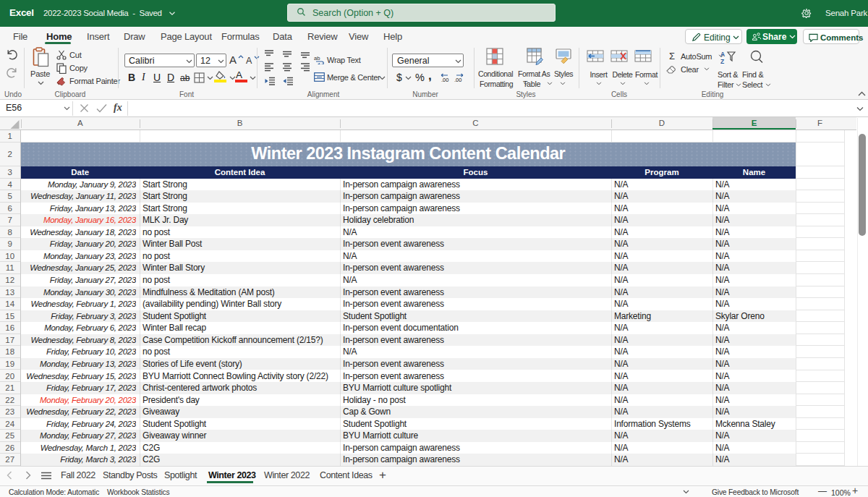 Image resolution: width=868 pixels, height=497 pixels. What do you see at coordinates (317, 58) in the screenshot?
I see `svg-text: ab` at bounding box center [317, 58].